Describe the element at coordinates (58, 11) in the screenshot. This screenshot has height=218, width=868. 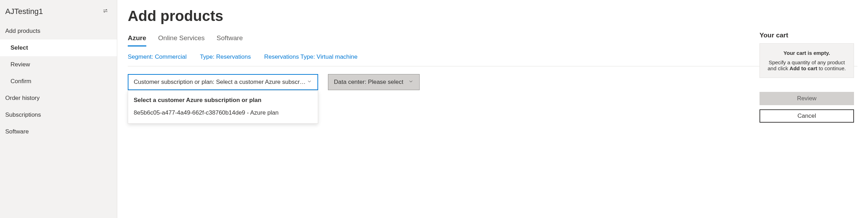
I see `sidebar-header: AJTesting1` at that location.